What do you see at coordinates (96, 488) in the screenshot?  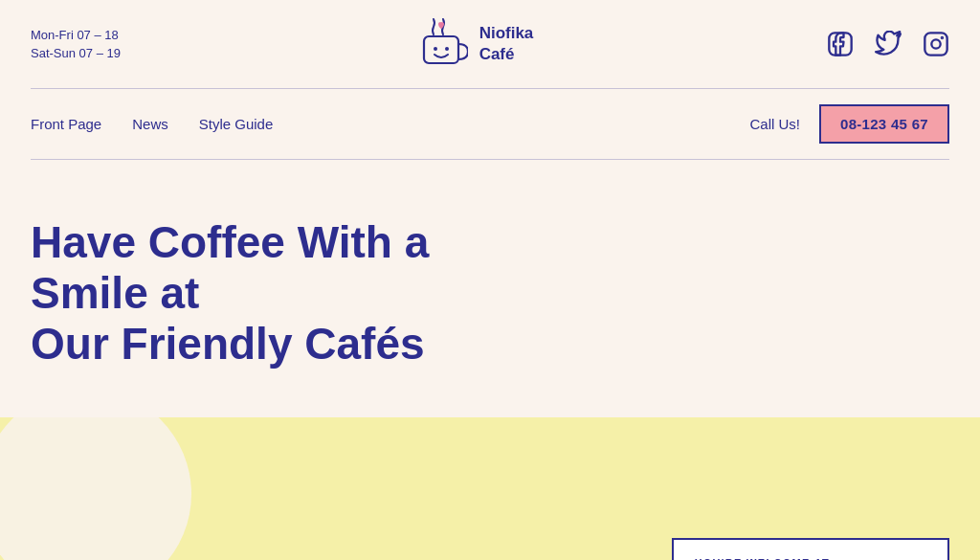 I see `decorative-arc` at bounding box center [96, 488].